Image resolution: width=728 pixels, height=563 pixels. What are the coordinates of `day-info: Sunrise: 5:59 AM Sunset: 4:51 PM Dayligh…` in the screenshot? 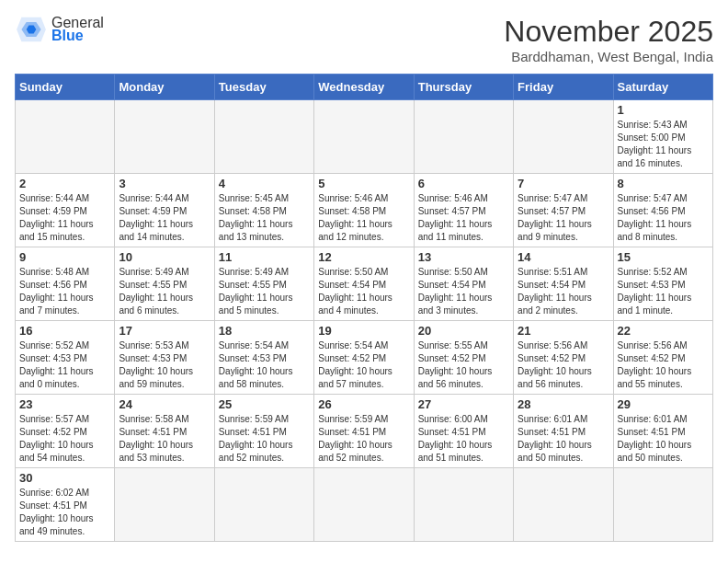 It's located at (364, 439).